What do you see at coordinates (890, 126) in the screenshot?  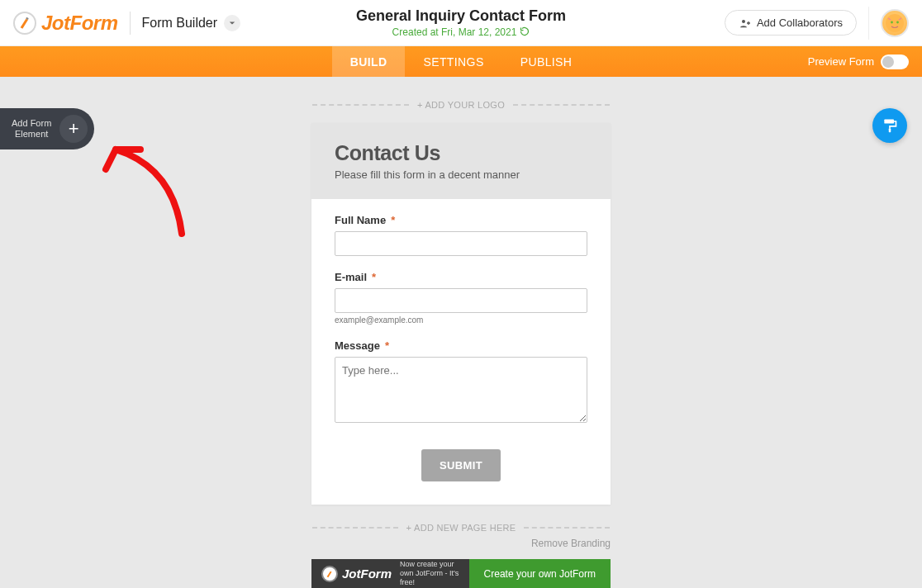 I see `form-designer-button` at bounding box center [890, 126].